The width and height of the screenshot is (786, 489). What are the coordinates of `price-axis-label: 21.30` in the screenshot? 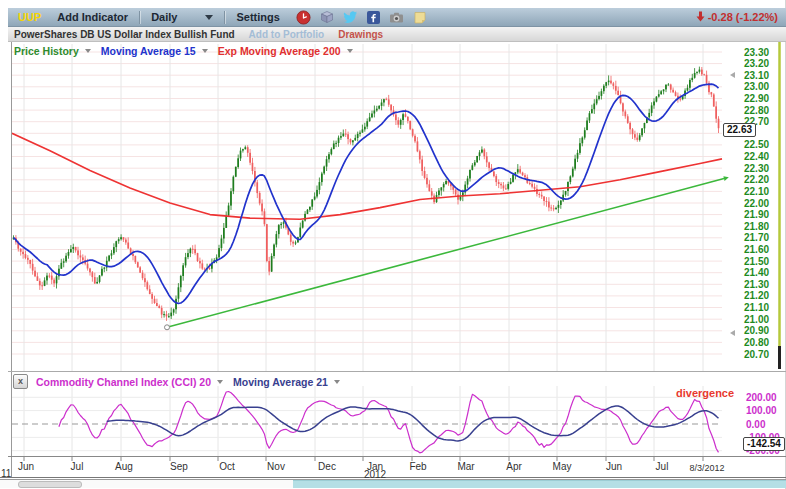 It's located at (756, 284).